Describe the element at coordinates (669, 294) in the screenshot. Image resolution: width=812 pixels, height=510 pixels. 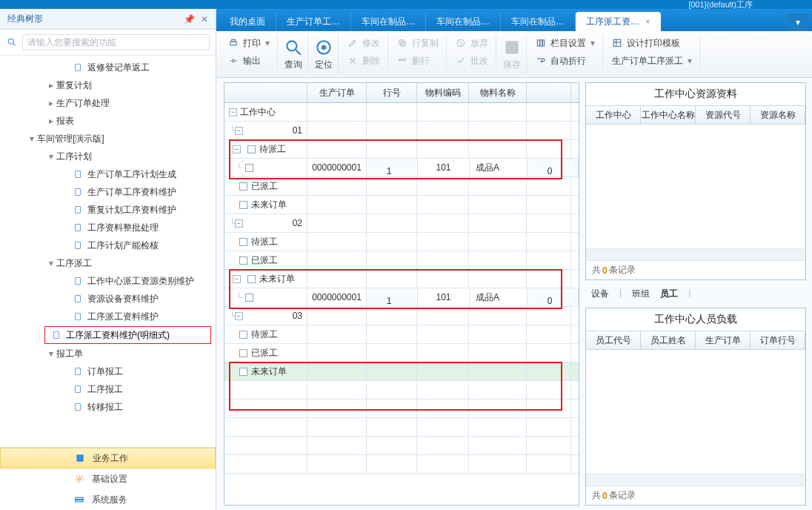
I see `seg-tab-staff: 员工` at that location.